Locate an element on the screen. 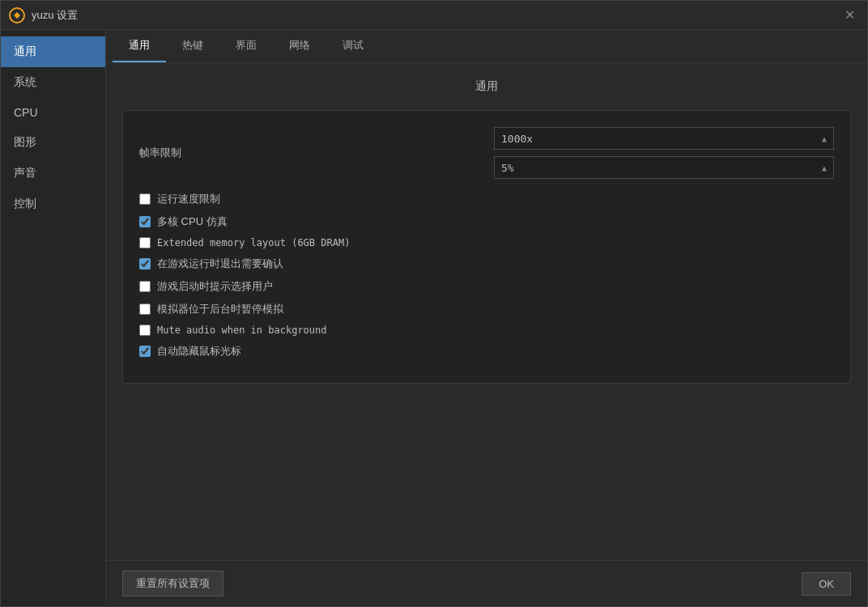 This screenshot has width=868, height=607. checkbox-label-user-select: 游戏启动时提示选择用户 is located at coordinates (215, 287).